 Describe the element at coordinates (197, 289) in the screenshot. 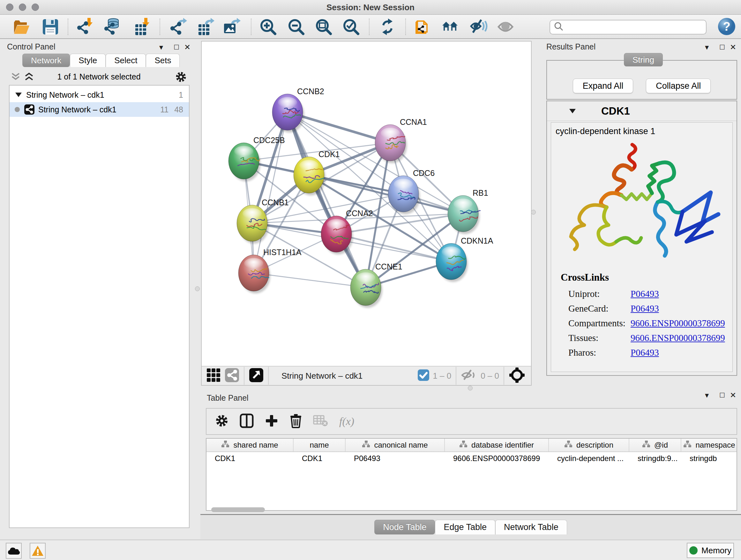

I see `left-splitter-grip` at that location.